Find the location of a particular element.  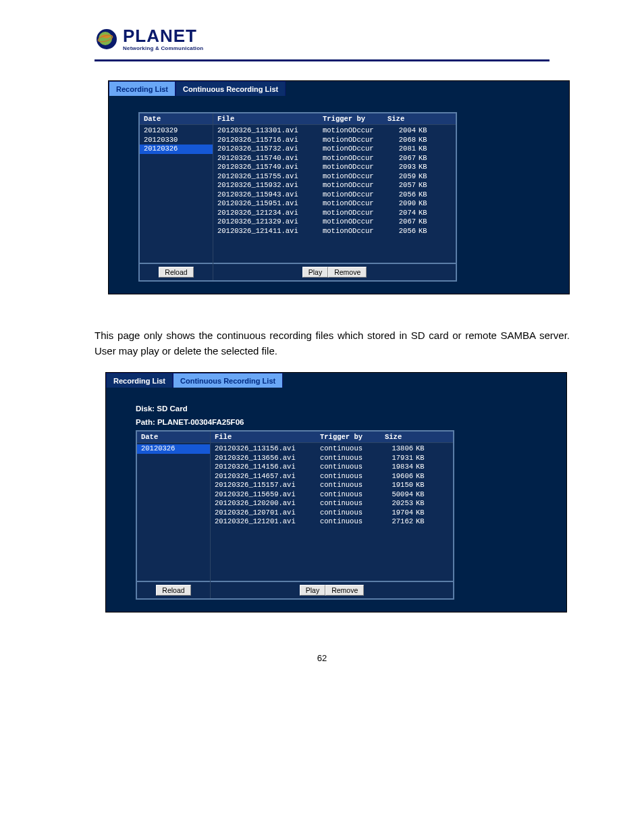

page-number: 62 is located at coordinates (322, 658).